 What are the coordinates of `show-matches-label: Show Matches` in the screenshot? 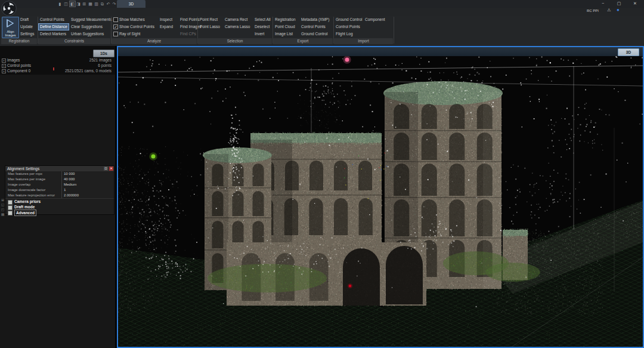 It's located at (132, 20).